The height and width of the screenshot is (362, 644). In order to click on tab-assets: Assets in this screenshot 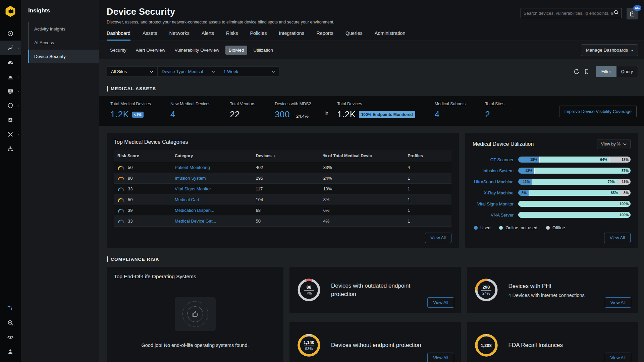, I will do `click(150, 36)`.